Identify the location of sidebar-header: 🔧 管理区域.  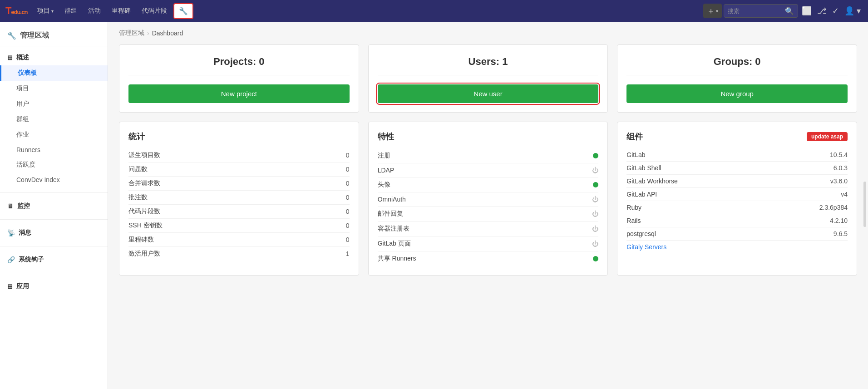
(54, 36).